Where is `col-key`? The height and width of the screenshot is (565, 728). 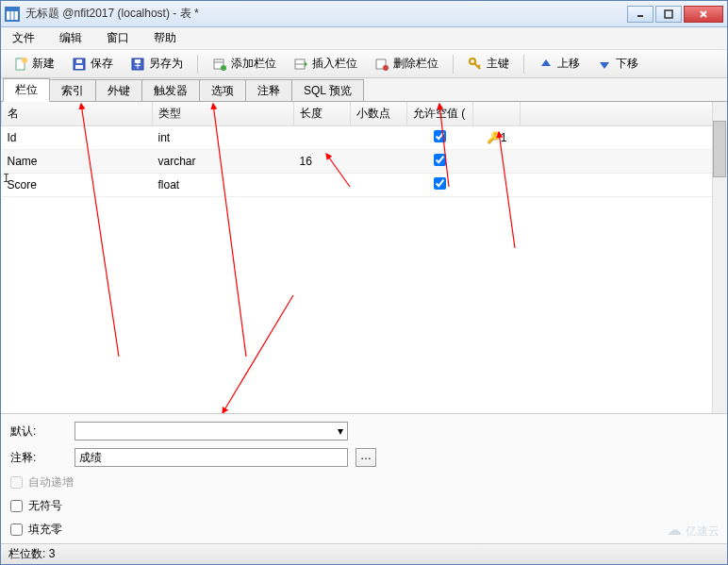 col-key is located at coordinates (497, 114).